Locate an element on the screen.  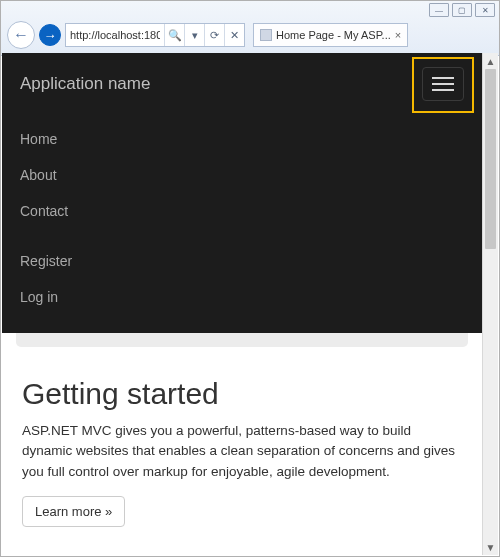
browser-toolbar: ← → 🔍 ▾ ⟳ ✕ Home Page - My ASP... × is located at coordinates (250, 36).